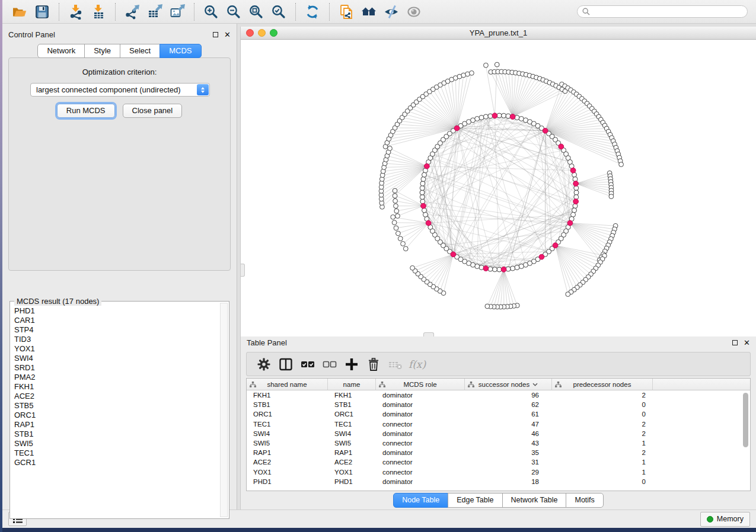 The width and height of the screenshot is (756, 532). What do you see at coordinates (177, 12) in the screenshot?
I see `export-image-icon` at bounding box center [177, 12].